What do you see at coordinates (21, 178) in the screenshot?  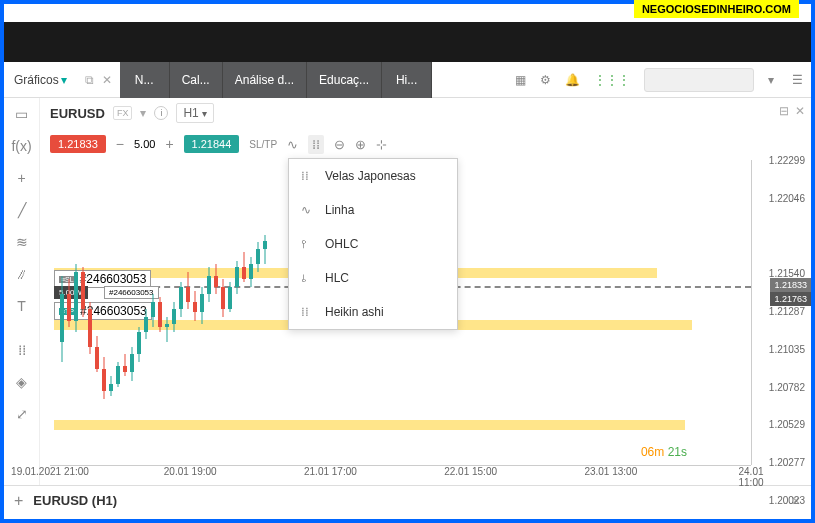 I see `crosshair-icon: +` at bounding box center [21, 178].